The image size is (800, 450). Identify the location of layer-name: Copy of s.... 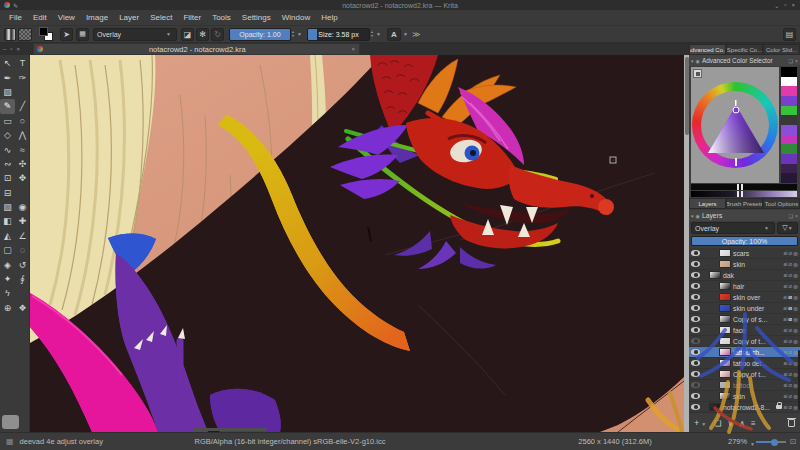
(757, 320).